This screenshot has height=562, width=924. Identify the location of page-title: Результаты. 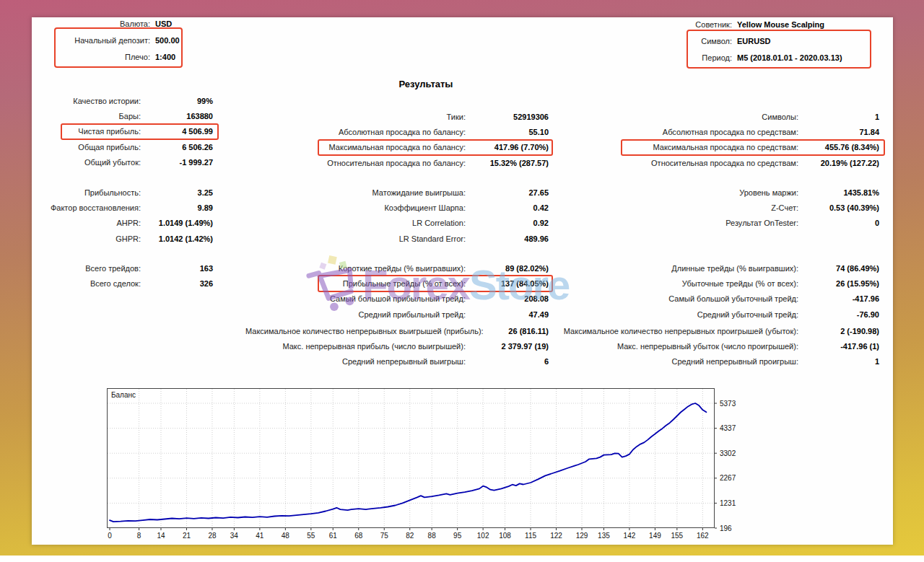
(426, 84).